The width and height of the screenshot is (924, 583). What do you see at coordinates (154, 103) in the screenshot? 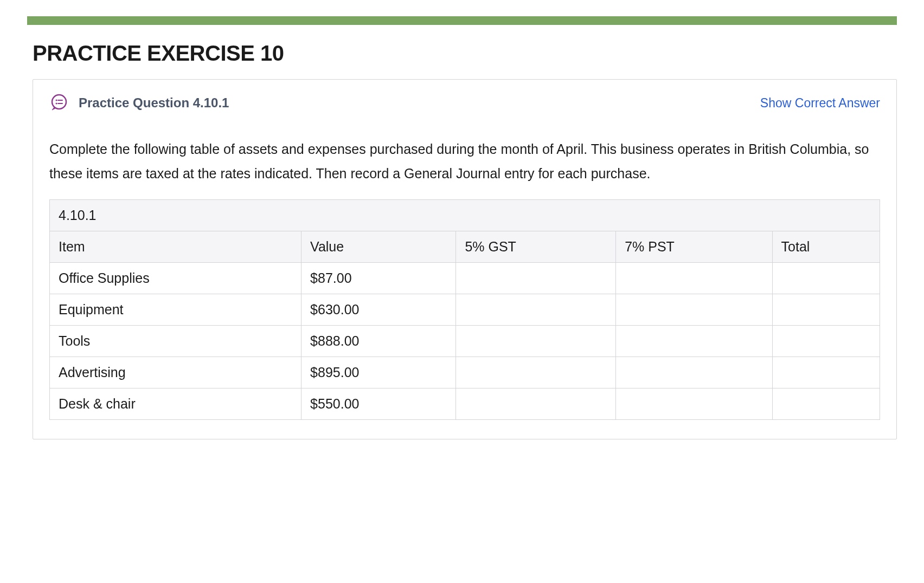
I see `question-title: Practice Question 4.10.1` at bounding box center [154, 103].